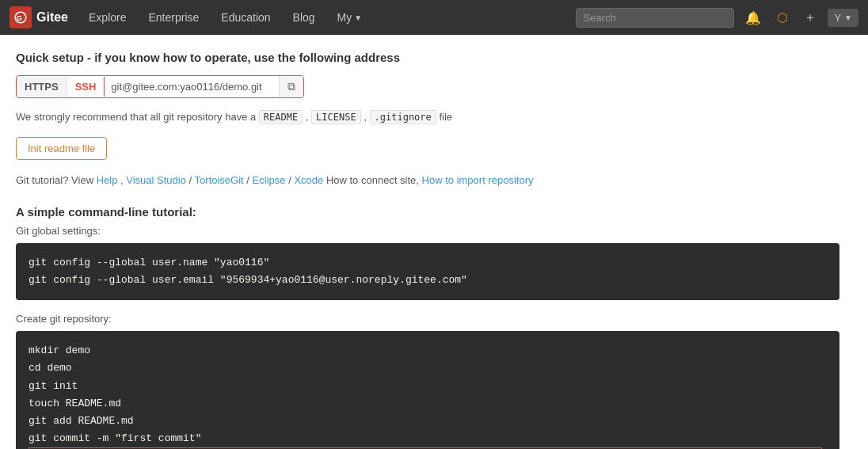  Describe the element at coordinates (309, 181) in the screenshot. I see `tutorial-xcode-link: Xcode` at that location.